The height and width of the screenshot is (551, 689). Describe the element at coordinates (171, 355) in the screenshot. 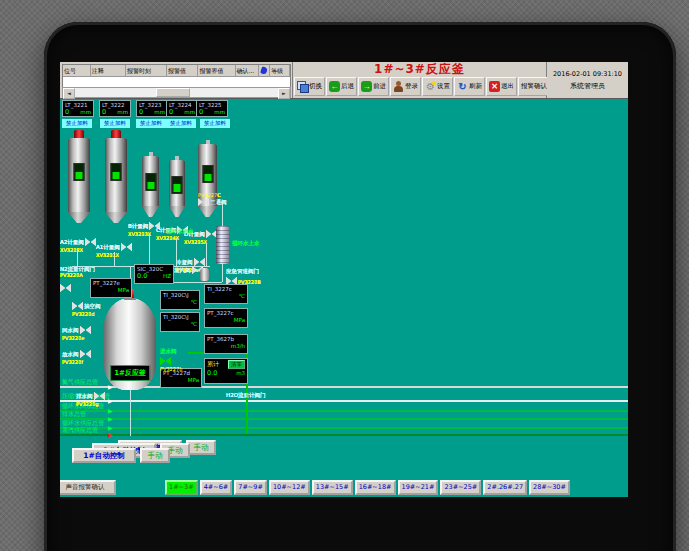

I see `inlet-water-valve: 进水阀PV3227b` at that location.